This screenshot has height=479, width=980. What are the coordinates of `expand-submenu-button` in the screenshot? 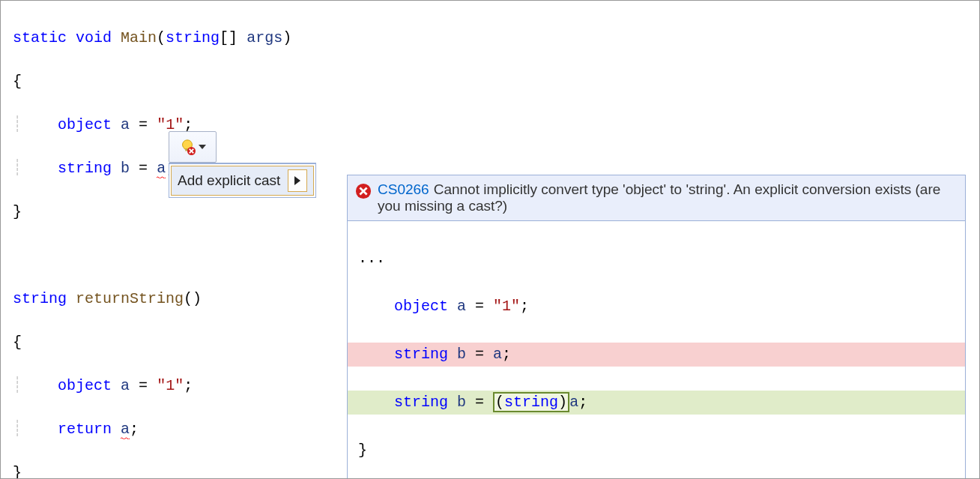 It's located at (297, 181).